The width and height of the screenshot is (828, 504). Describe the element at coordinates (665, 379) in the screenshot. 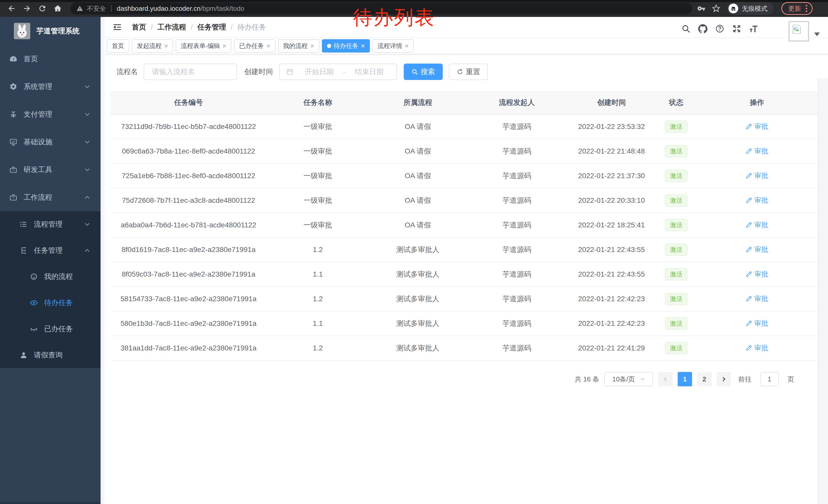

I see `prev-page-button` at that location.